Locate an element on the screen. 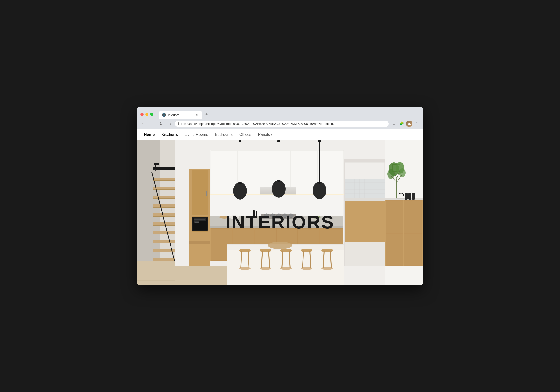 The image size is (560, 392). forward-button: → is located at coordinates (152, 124).